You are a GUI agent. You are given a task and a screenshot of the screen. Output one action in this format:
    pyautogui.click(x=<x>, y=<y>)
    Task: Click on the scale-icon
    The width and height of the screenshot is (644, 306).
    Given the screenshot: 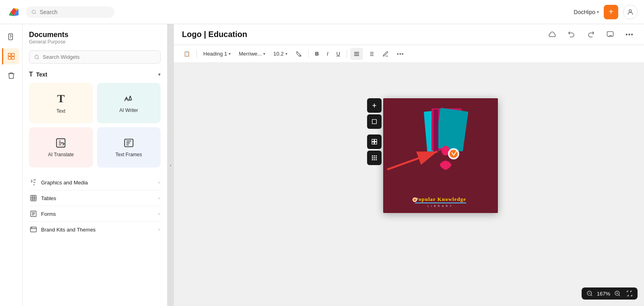 What is the action you would take?
    pyautogui.click(x=374, y=122)
    